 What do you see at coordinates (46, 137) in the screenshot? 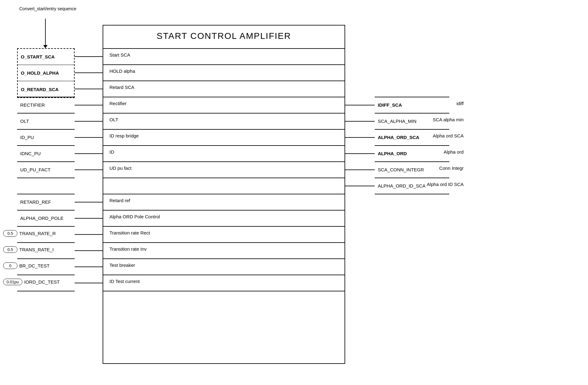
I see `label-id-pu: ID_PU` at bounding box center [46, 137].